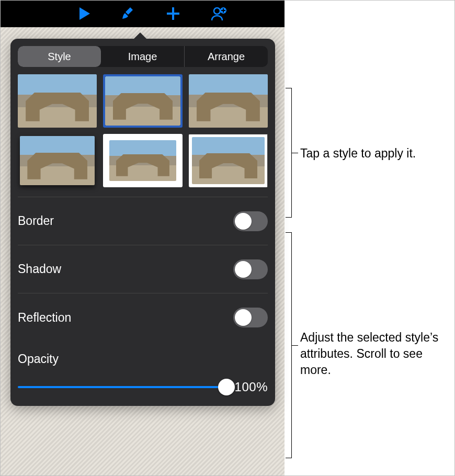 The image size is (455, 476). I want to click on label-border: Border, so click(36, 221).